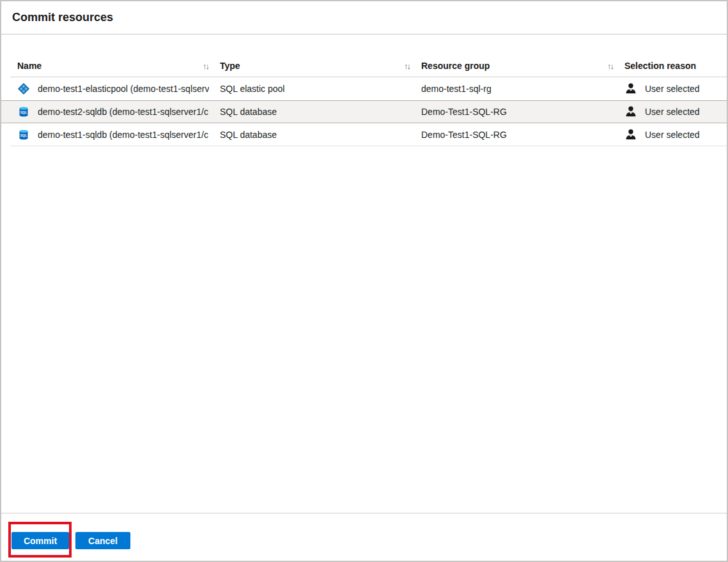 This screenshot has height=562, width=728. What do you see at coordinates (63, 18) in the screenshot?
I see `page-title: Commit resources` at bounding box center [63, 18].